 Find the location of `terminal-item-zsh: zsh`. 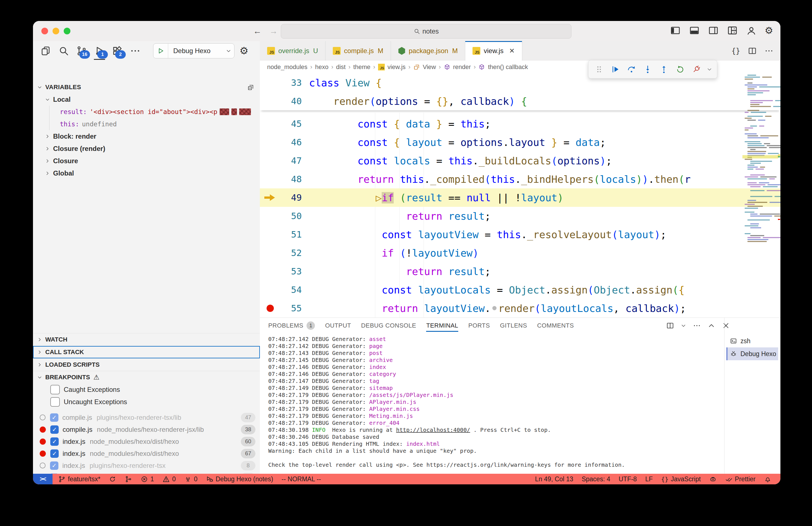

terminal-item-zsh: zsh is located at coordinates (752, 341).